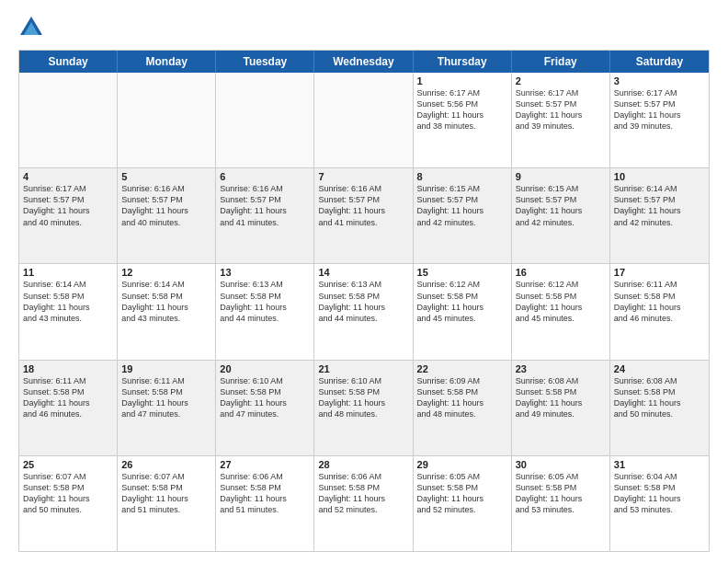 This screenshot has width=728, height=563. I want to click on calendar-cell: 9Sunrise: 6:15 AM Sunset: 5:57 PM Daylig…, so click(561, 215).